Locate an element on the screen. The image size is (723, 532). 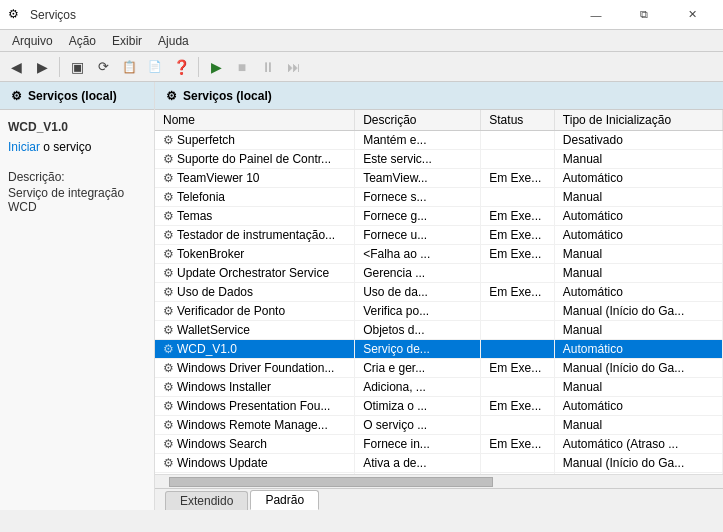
service-name-cell: ⚙Temas is located at coordinates (255, 216).